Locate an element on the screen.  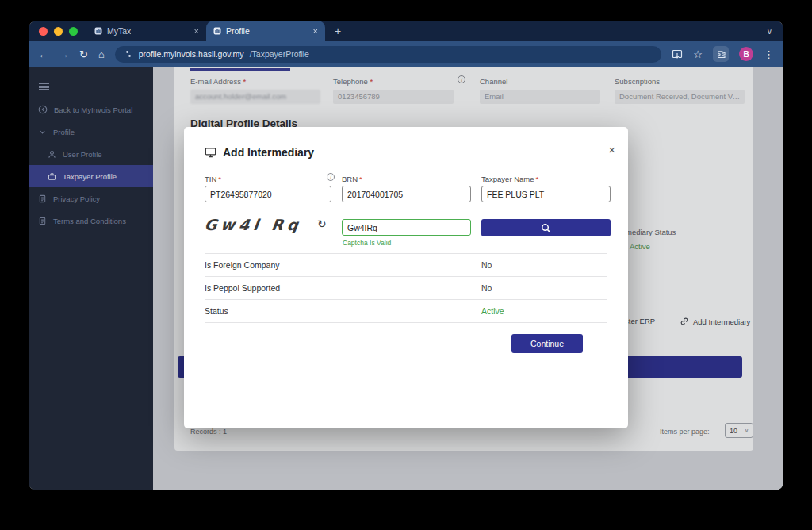
detail-row: Status Active is located at coordinates (406, 311).